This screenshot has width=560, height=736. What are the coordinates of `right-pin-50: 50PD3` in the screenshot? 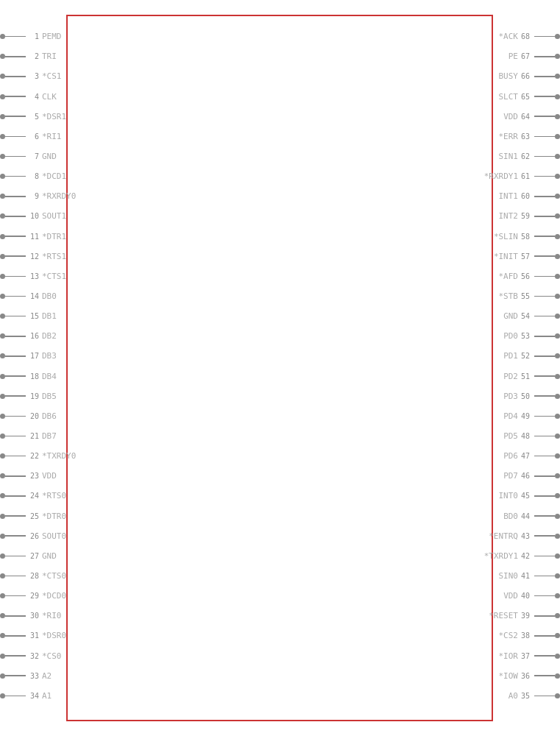 It's located at (531, 396).